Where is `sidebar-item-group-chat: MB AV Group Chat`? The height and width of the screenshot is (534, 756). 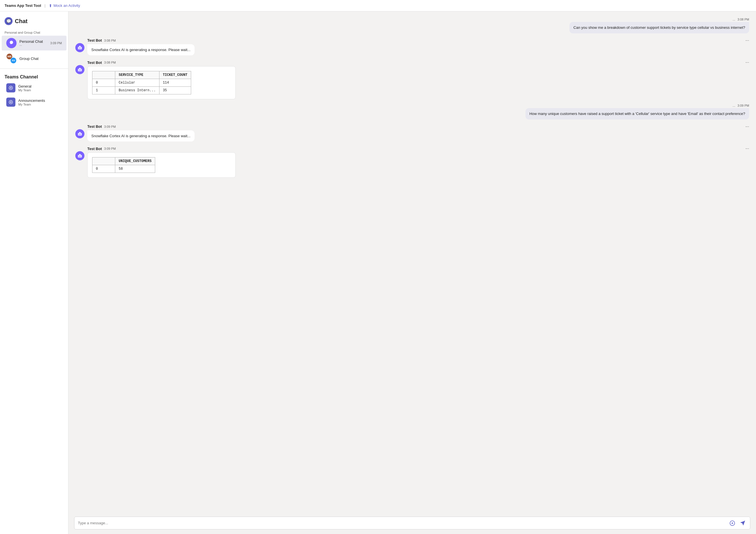
sidebar-item-group-chat: MB AV Group Chat is located at coordinates (34, 59).